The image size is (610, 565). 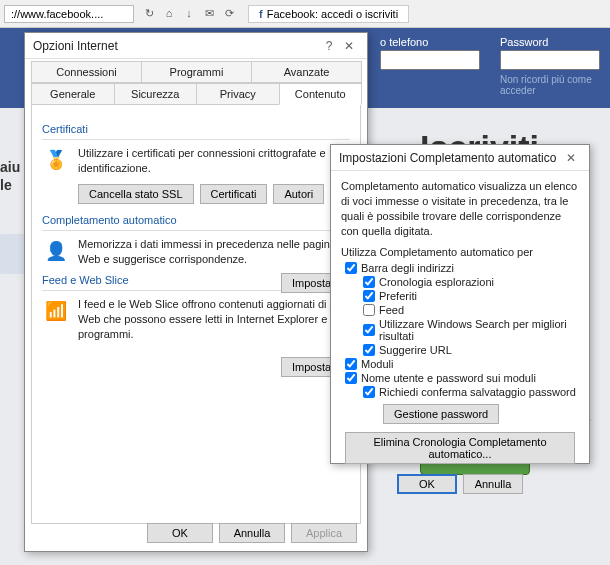 I want to click on ac-description: Completamento automatico visualizza un e…, so click(x=460, y=208).